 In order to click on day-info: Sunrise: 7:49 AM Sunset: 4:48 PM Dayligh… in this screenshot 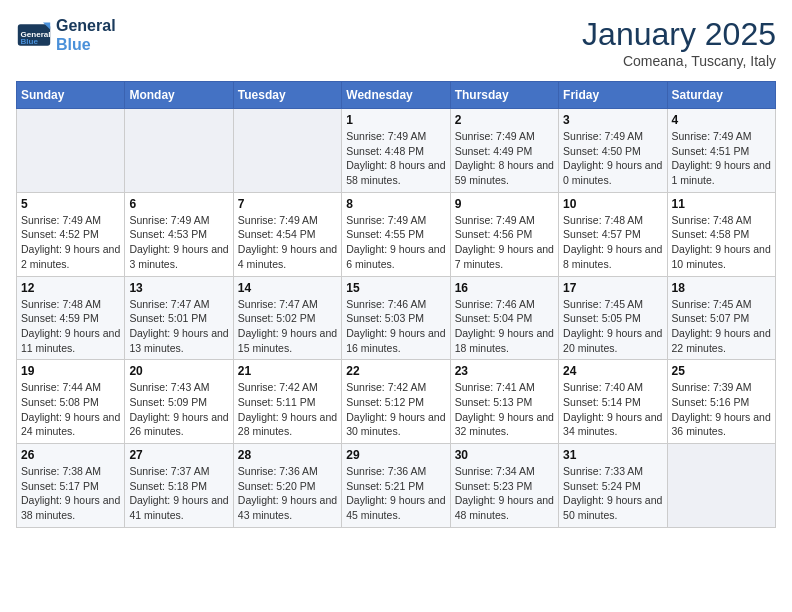, I will do `click(396, 158)`.